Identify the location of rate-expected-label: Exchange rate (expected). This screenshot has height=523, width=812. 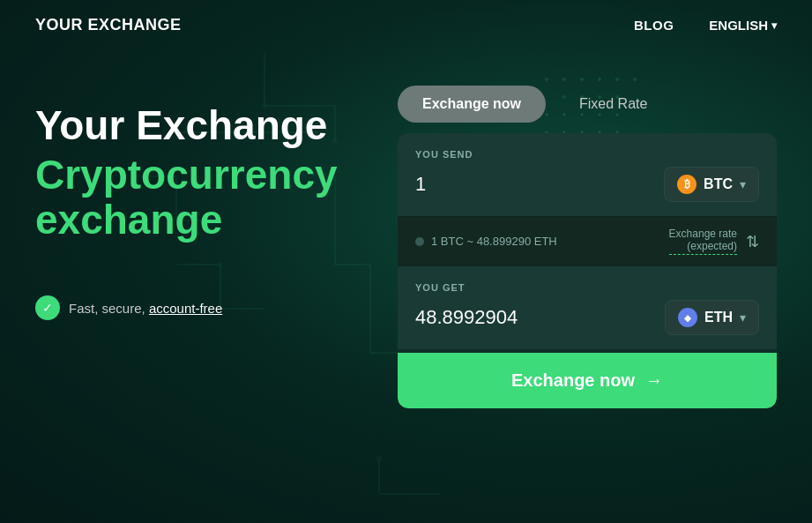
(704, 242).